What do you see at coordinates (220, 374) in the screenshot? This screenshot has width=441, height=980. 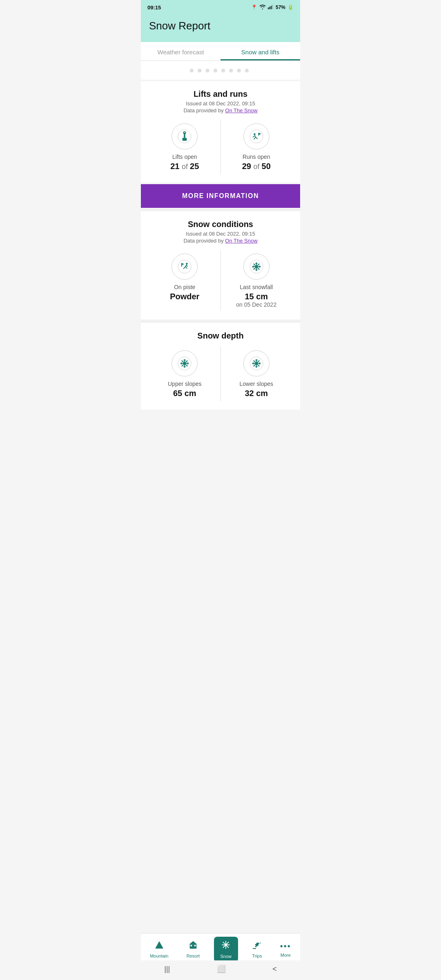 I see `snow-depth-stats: Upper slopes 65 cm` at bounding box center [220, 374].